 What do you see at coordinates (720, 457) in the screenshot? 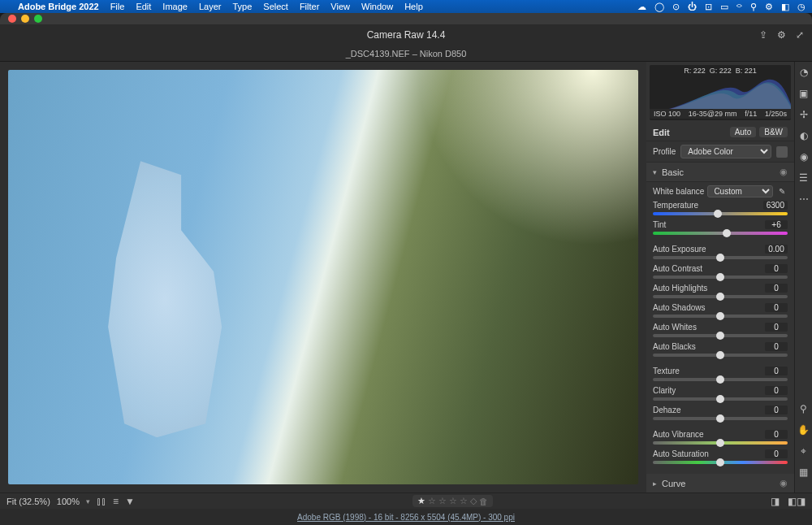
I see `slider-auto-saturation: Auto Saturation0` at bounding box center [720, 457].